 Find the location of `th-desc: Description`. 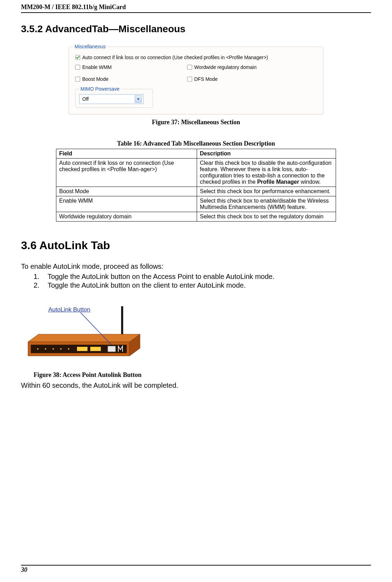

th-desc: Description is located at coordinates (267, 154).